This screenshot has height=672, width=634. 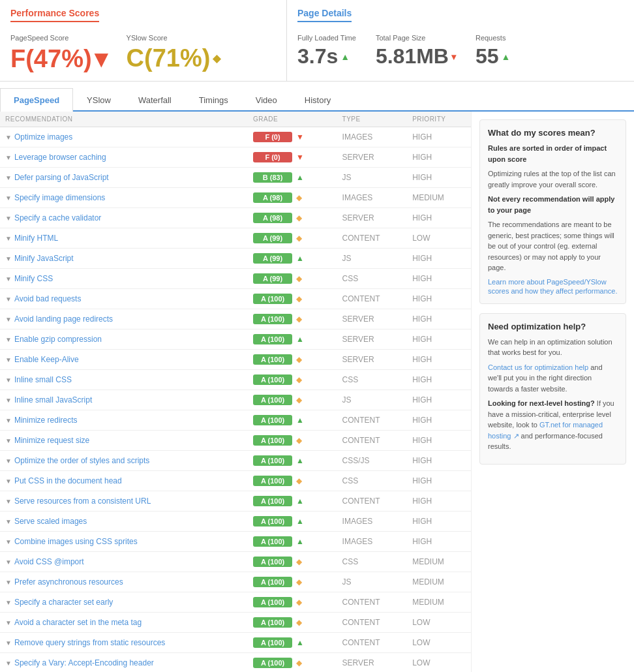 I want to click on optimization-help-card: Need optimization help? We can help in a…, so click(x=553, y=389).